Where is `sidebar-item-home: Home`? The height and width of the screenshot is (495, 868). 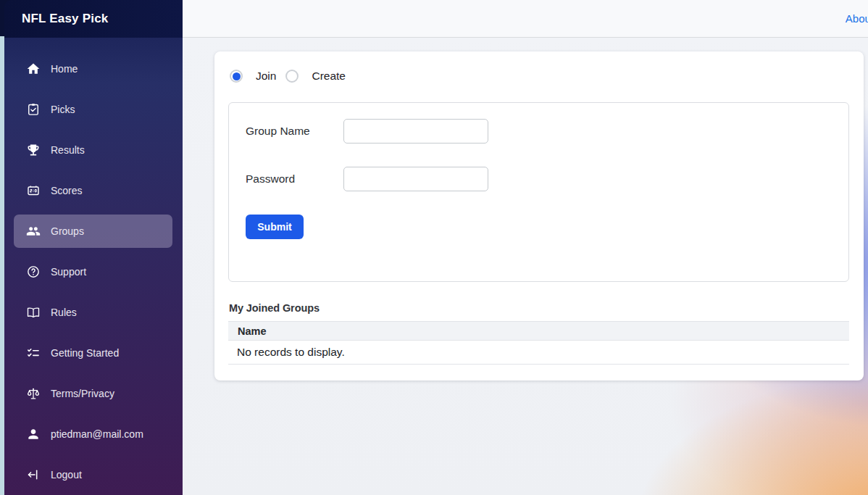 sidebar-item-home: Home is located at coordinates (93, 69).